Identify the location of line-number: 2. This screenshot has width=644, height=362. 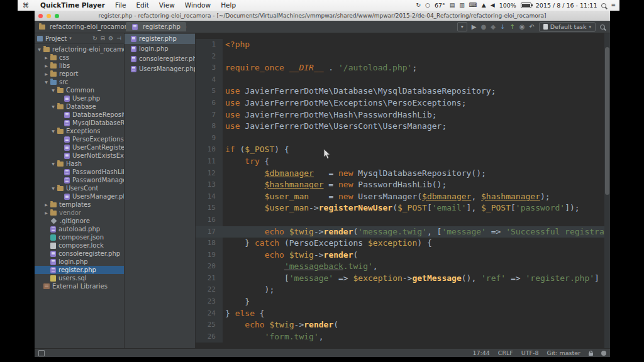
(209, 57).